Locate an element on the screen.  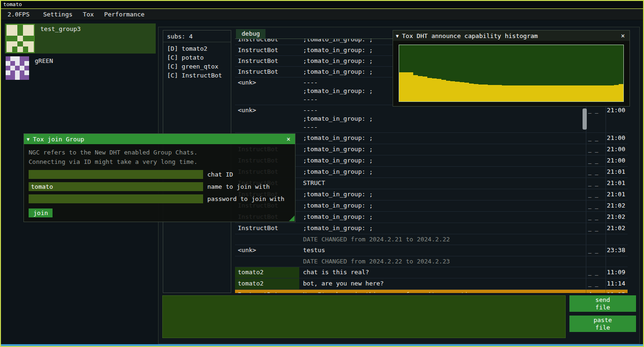
join-password-input is located at coordinates (116, 199).